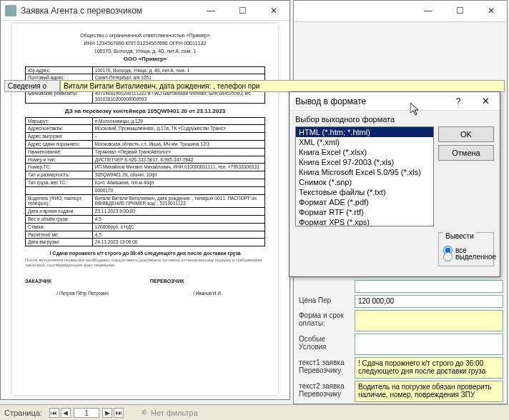 The image size is (509, 420). I want to click on maximize-button: ☐, so click(242, 11).